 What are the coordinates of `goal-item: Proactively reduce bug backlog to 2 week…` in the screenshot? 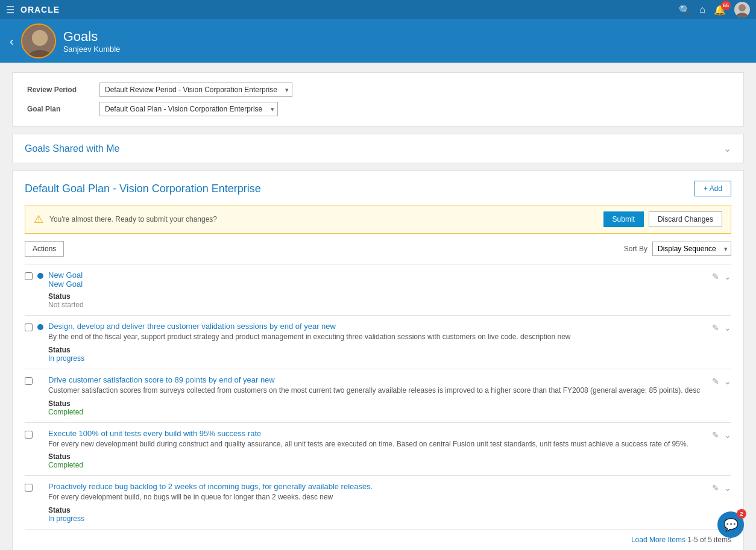 It's located at (378, 502).